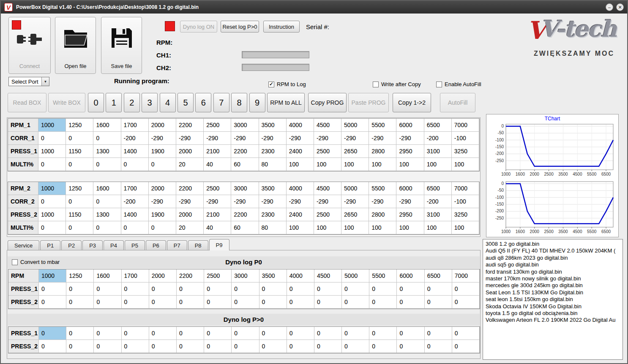 This screenshot has height=364, width=628. Describe the element at coordinates (553, 272) in the screenshot. I see `file-list-item: ford transit 130km go digital.bin` at that location.